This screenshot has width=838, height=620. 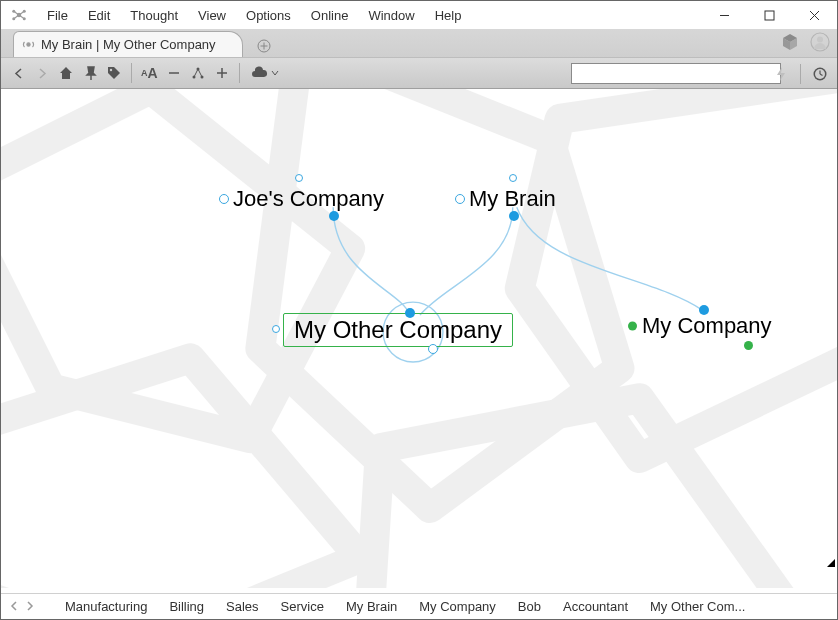 What do you see at coordinates (513, 178) in the screenshot?
I see `node-gate-mybrain` at bounding box center [513, 178].